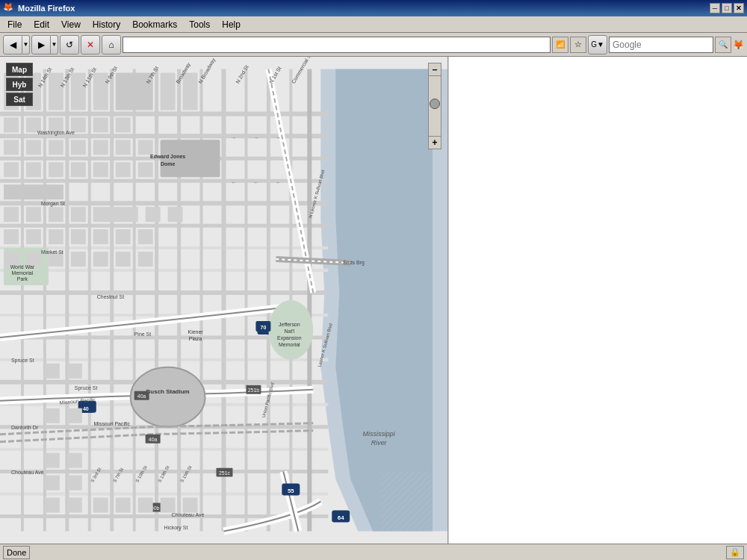 The width and height of the screenshot is (747, 560). Describe the element at coordinates (69, 45) in the screenshot. I see `refresh-button: ↺` at that location.